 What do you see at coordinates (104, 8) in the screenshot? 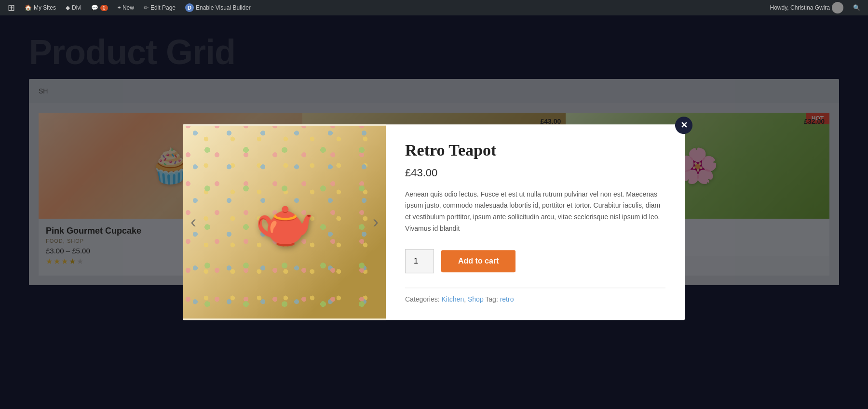
I see `comment-count: 0` at bounding box center [104, 8].